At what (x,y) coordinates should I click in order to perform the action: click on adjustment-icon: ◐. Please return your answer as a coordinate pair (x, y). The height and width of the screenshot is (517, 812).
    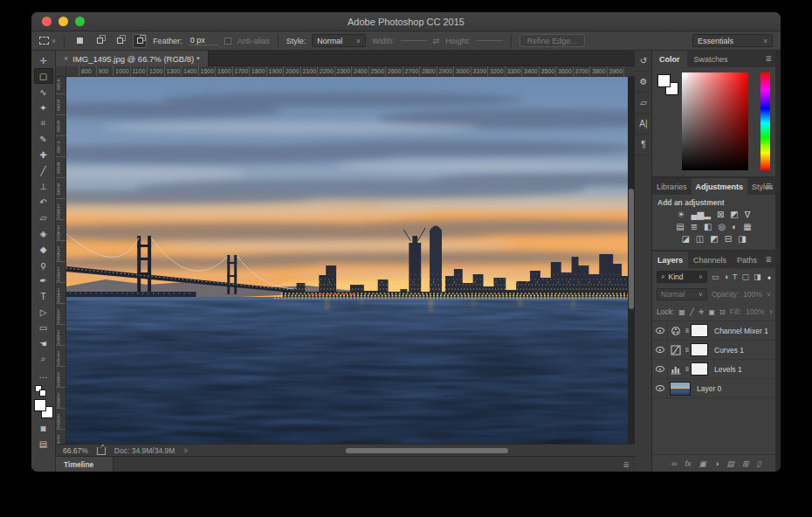
    Looking at the image, I should click on (734, 227).